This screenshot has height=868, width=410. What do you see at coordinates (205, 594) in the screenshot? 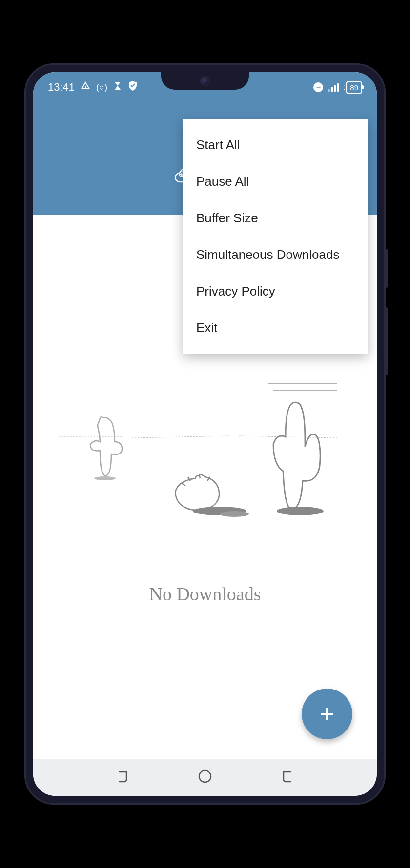
I see `empty-state-text: No Downloads` at bounding box center [205, 594].